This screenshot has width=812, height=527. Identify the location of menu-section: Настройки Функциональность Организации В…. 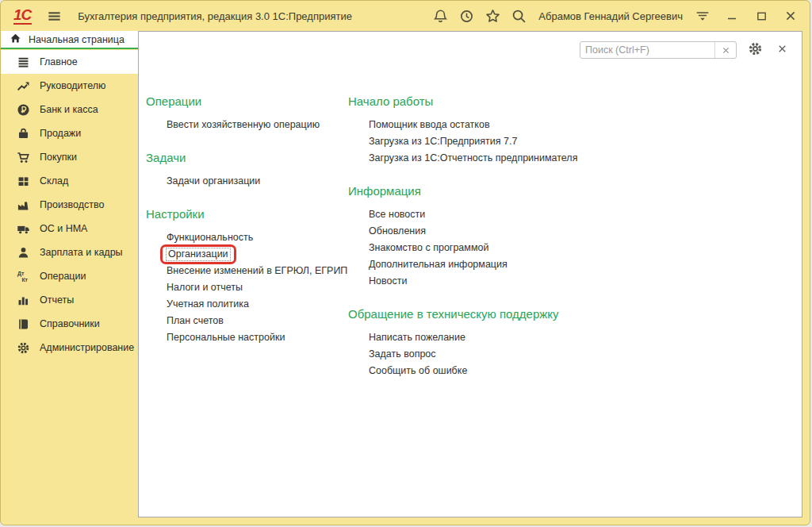
(247, 276).